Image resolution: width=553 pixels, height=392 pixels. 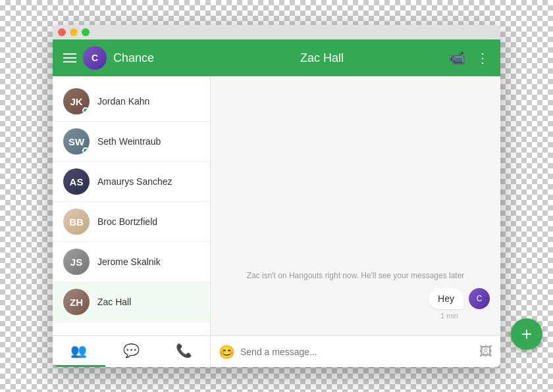 What do you see at coordinates (356, 299) in the screenshot?
I see `message-row: Hey C` at bounding box center [356, 299].